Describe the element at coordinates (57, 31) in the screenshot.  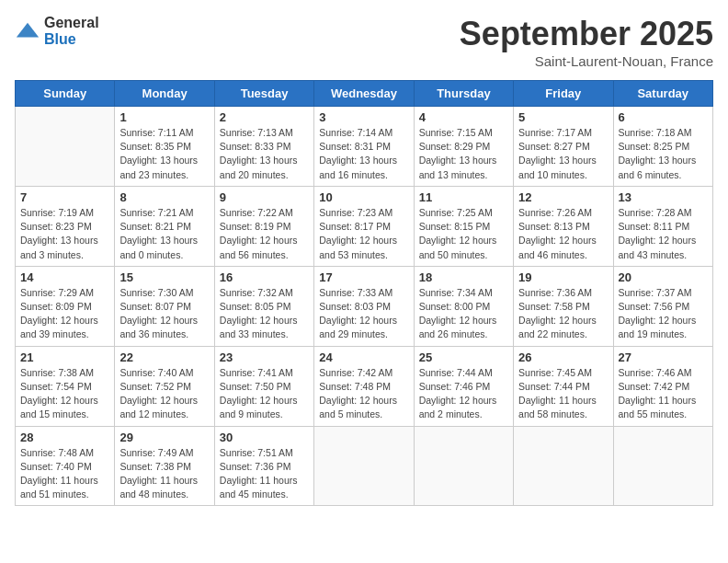
I see `logo: General Blue` at that location.